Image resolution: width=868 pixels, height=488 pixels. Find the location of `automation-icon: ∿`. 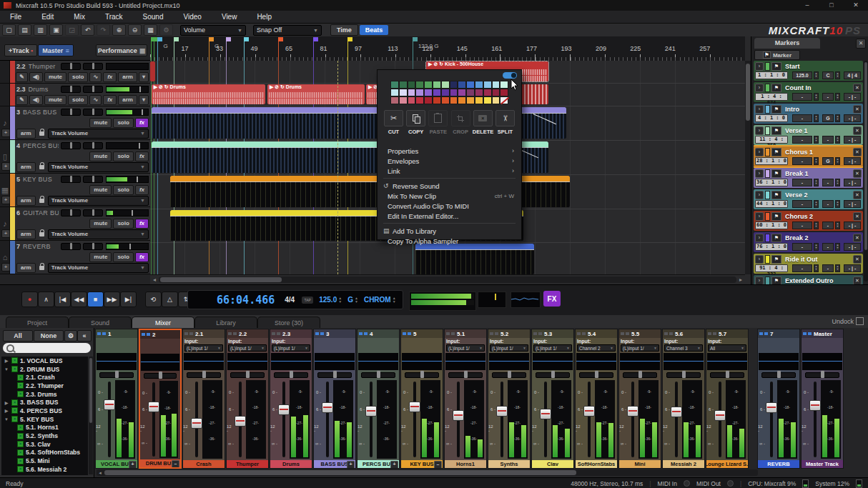

automation-icon: ∿ is located at coordinates (96, 77).